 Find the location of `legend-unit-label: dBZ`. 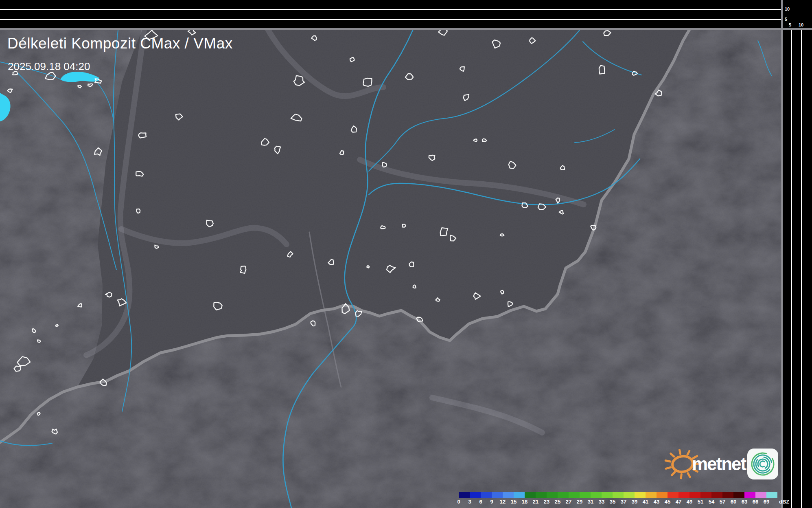

legend-unit-label: dBZ is located at coordinates (784, 502).